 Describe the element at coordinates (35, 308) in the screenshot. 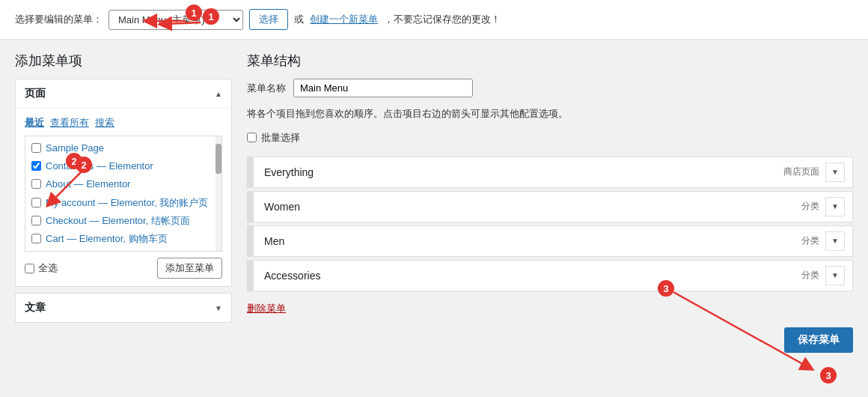

I see `articles-header-label: 文章` at that location.